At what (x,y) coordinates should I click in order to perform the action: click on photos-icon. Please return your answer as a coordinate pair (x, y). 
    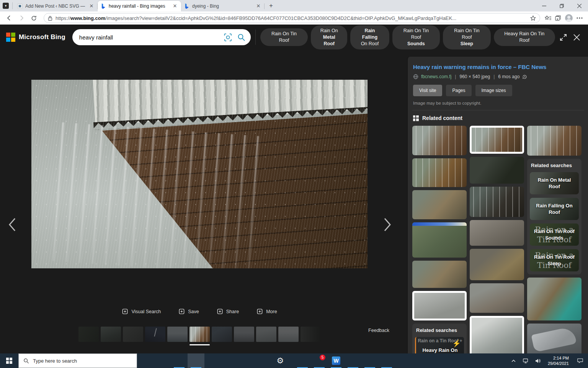
    Looking at the image, I should click on (302, 361).